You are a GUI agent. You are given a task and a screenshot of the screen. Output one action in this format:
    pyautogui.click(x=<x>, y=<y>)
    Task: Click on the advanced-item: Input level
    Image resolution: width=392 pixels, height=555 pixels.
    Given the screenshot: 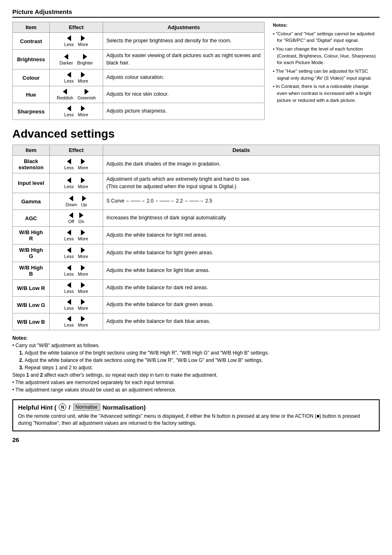 What is the action you would take?
    pyautogui.click(x=31, y=183)
    